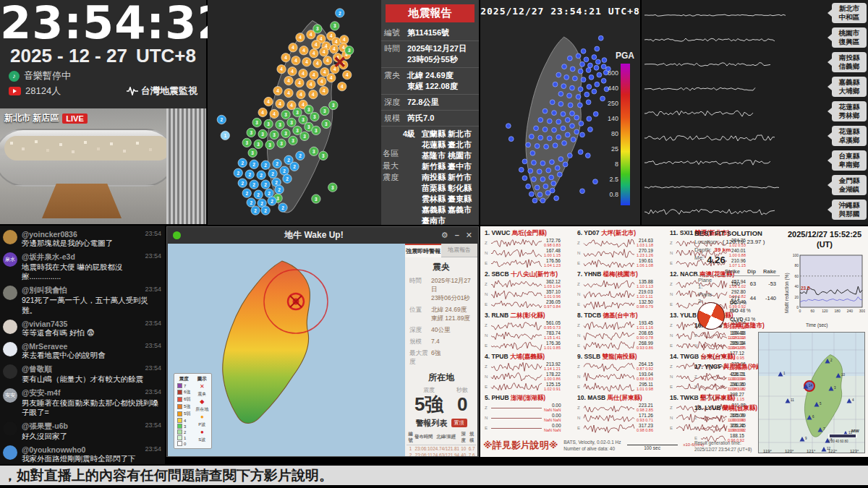 This screenshot has height=488, width=868. What do you see at coordinates (297, 113) in the screenshot?
I see `svg-text: 3` at bounding box center [297, 113].